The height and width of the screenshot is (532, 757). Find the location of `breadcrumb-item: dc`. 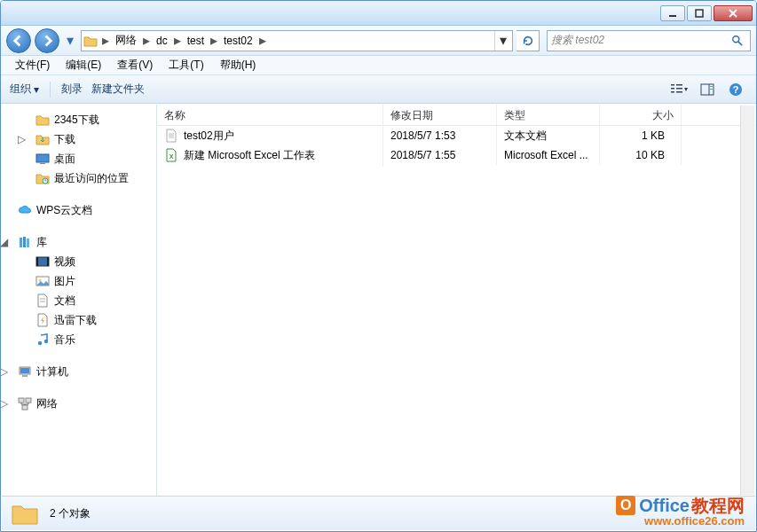

breadcrumb-item: dc is located at coordinates (162, 41).